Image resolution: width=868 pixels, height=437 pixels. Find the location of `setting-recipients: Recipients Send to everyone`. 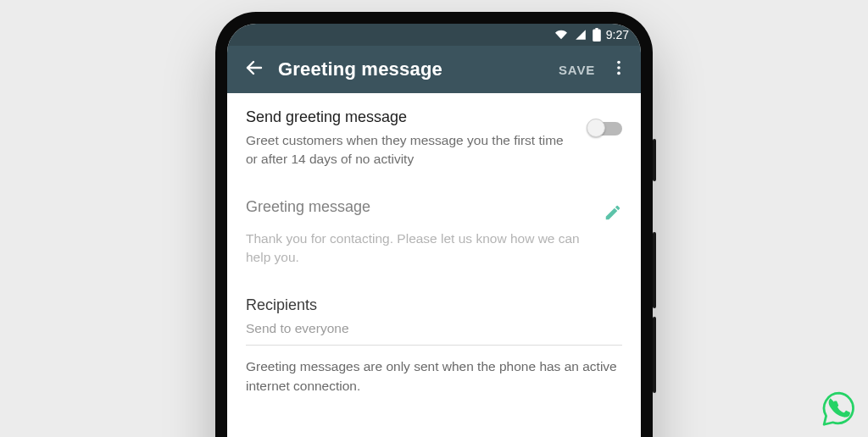

setting-recipients: Recipients Send to everyone is located at coordinates (434, 317).